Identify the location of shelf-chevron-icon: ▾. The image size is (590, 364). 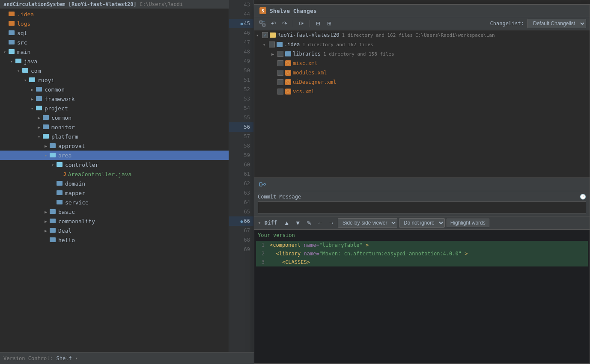
(77, 358).